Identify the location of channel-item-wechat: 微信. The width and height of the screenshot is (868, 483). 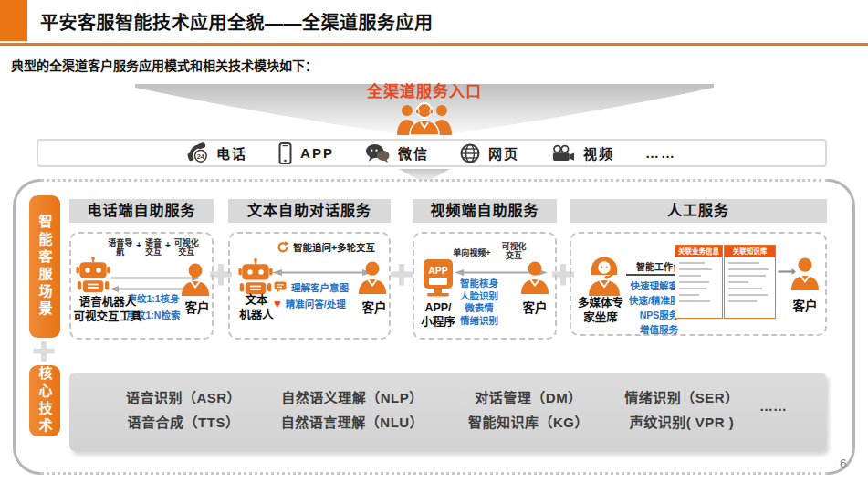
(397, 153).